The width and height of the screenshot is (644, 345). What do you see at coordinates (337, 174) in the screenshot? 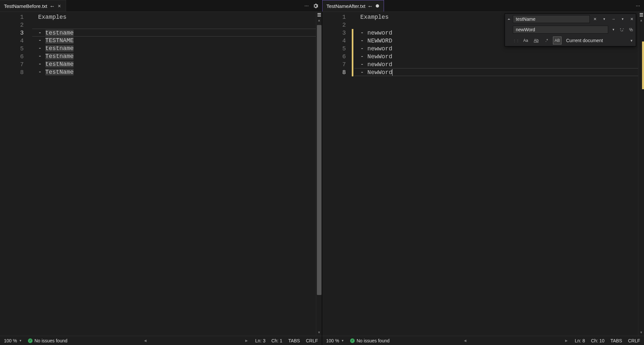
I see `right-gutter: 12345678` at bounding box center [337, 174].